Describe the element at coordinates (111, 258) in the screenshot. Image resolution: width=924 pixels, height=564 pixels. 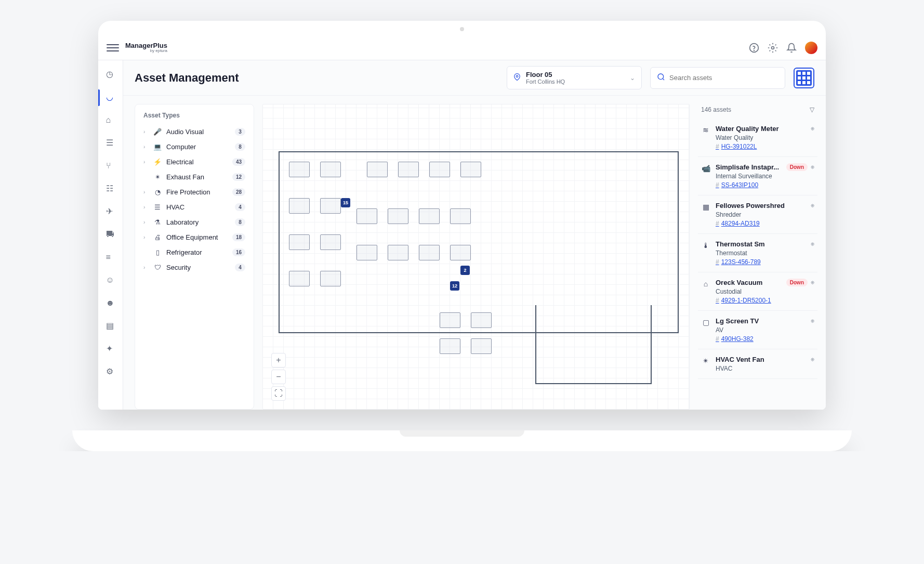
I see `stack-icon: ≡` at that location.